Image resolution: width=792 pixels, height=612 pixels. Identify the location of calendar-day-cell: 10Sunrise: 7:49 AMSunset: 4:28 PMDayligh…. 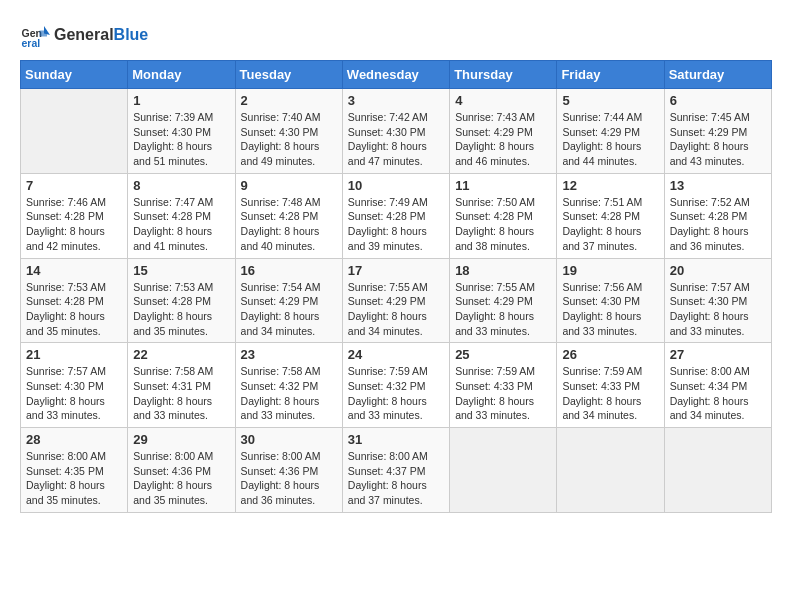
(396, 216).